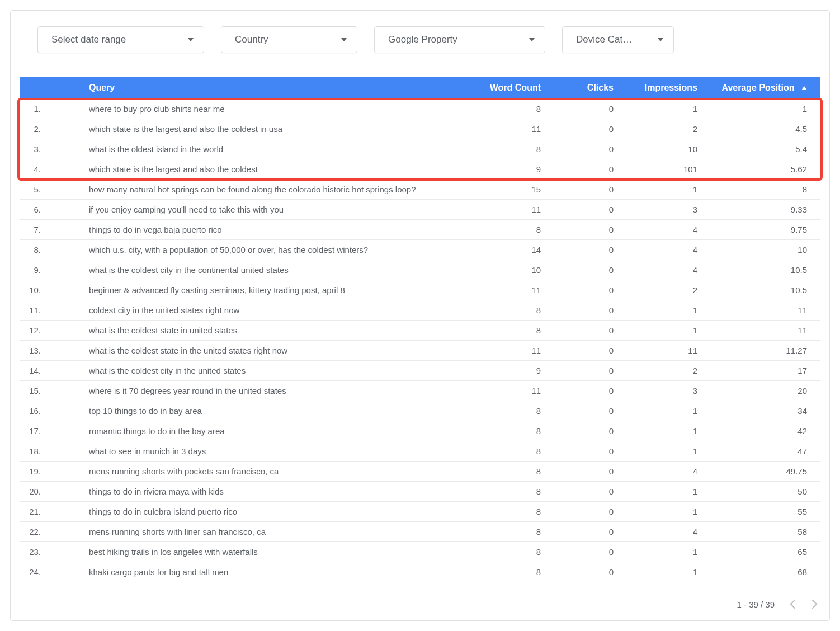 This screenshot has width=840, height=631. What do you see at coordinates (655, 88) in the screenshot?
I see `col-header-impressions: Impressions` at bounding box center [655, 88].